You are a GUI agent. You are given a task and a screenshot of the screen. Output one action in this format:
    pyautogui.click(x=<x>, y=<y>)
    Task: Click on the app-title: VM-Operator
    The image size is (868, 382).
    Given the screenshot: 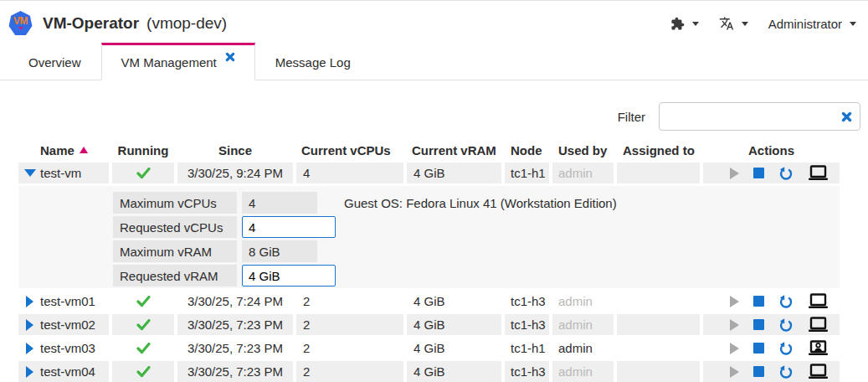 What is the action you would take?
    pyautogui.click(x=90, y=23)
    